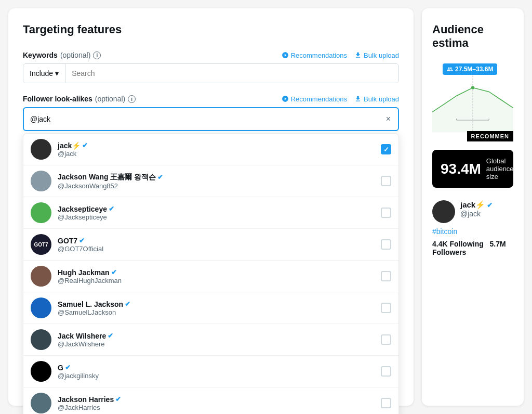 This screenshot has height=414, width=532. What do you see at coordinates (216, 244) in the screenshot?
I see `user-info: GOT7✔@GOT7Official` at bounding box center [216, 244].